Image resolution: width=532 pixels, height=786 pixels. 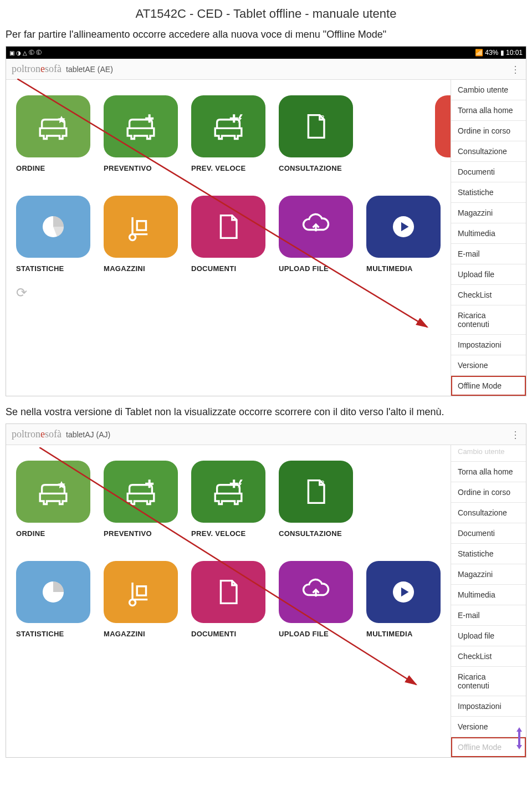 I want to click on paragraph-1: Per far partire l'allineamento occorre a…, so click(x=266, y=34).